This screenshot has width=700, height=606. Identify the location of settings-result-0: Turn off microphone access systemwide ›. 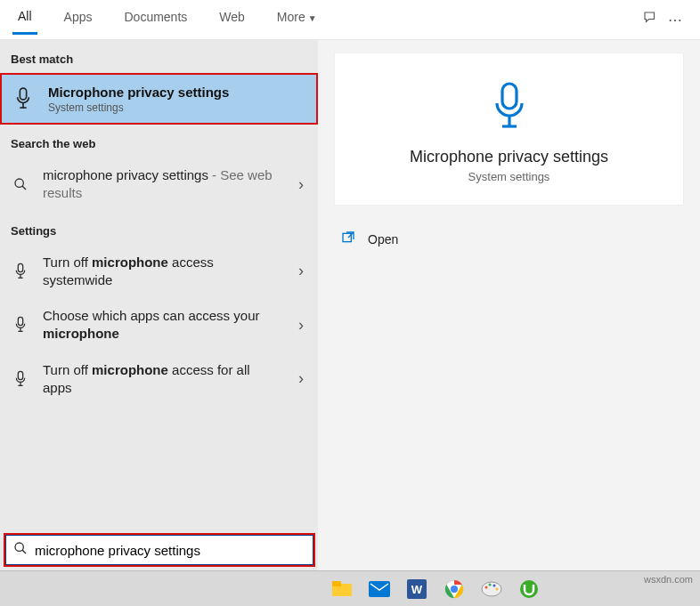
(159, 272).